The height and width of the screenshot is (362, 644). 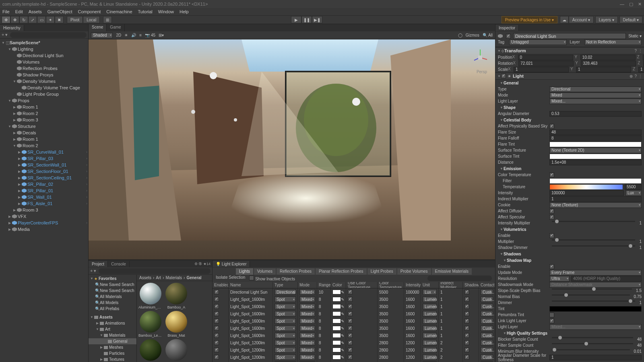 I want to click on material-thumb: Bamboo_Leaf_A, so click(x=151, y=324).